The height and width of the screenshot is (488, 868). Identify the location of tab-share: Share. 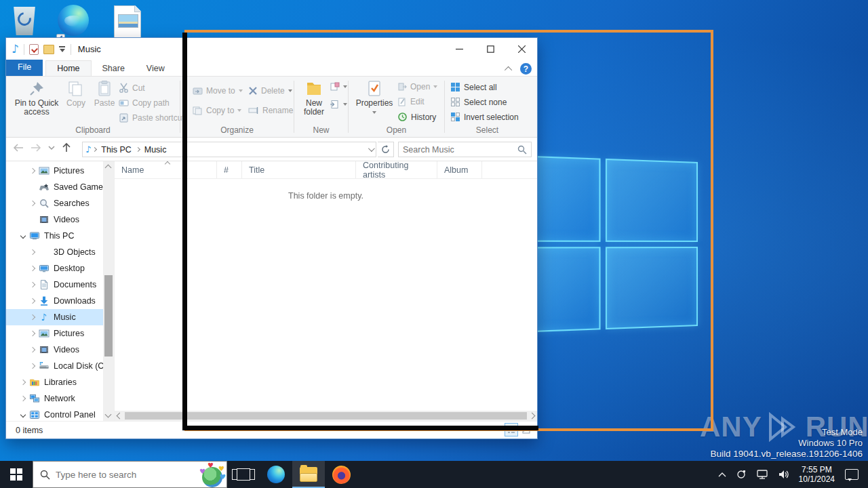
(114, 68).